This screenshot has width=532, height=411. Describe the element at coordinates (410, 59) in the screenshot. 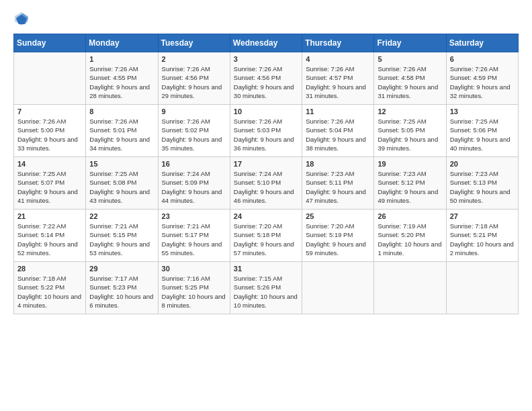

I see `day-number: 5` at that location.